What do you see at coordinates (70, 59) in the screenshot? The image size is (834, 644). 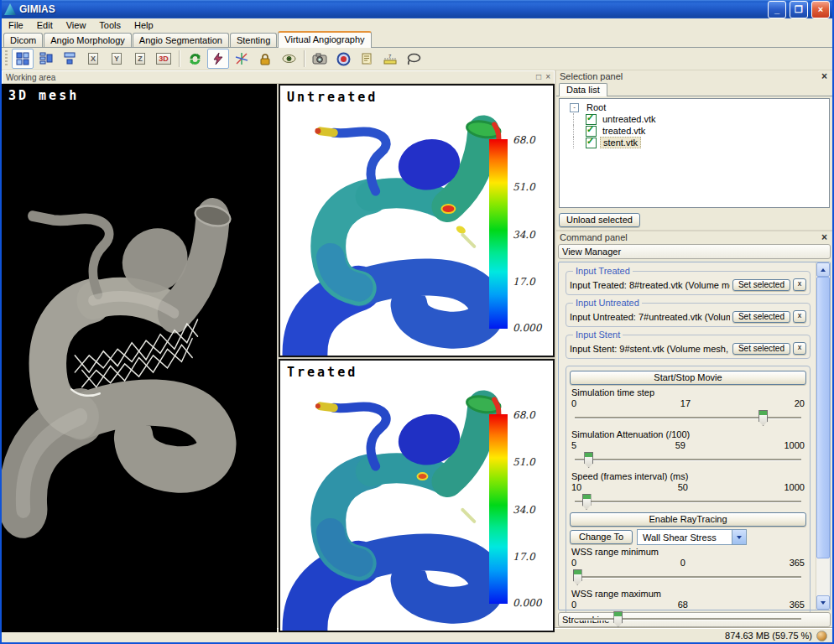 I see `split-view-icon` at bounding box center [70, 59].